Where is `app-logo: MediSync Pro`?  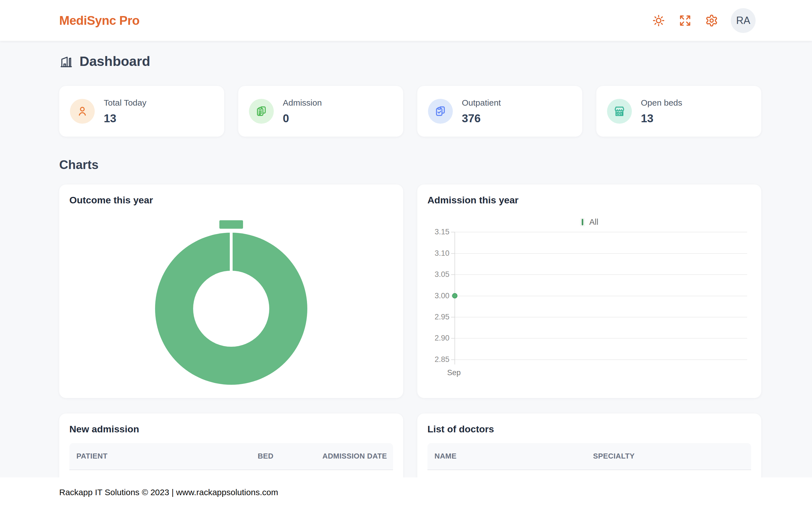
app-logo: MediSync Pro is located at coordinates (99, 20).